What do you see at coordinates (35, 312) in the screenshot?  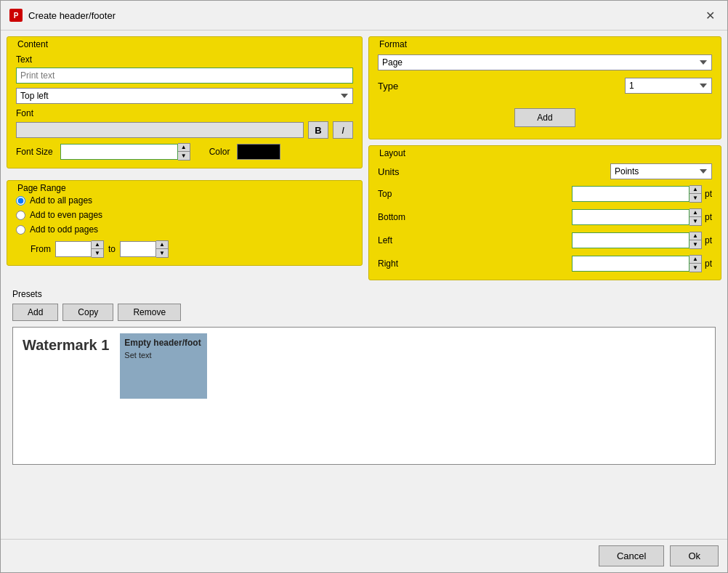 I see `presets-add-button: Add` at bounding box center [35, 312].